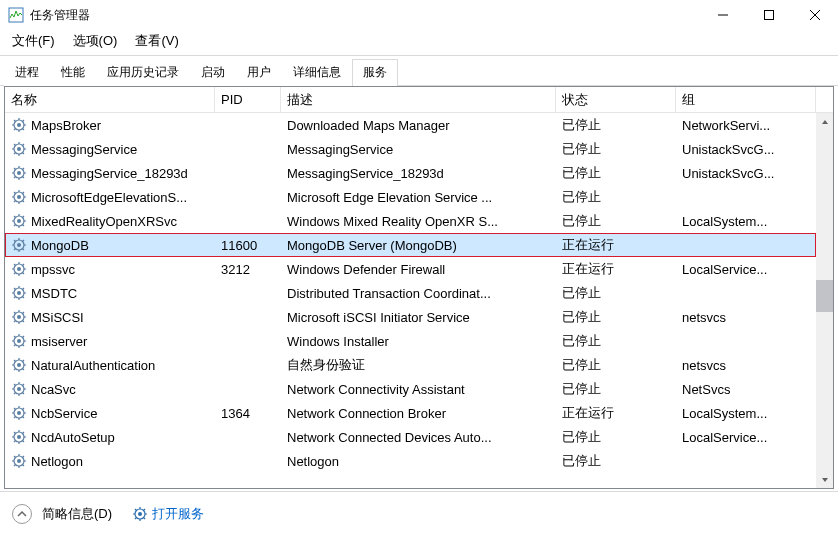  What do you see at coordinates (769, 15) in the screenshot?
I see `maximize-button` at bounding box center [769, 15].